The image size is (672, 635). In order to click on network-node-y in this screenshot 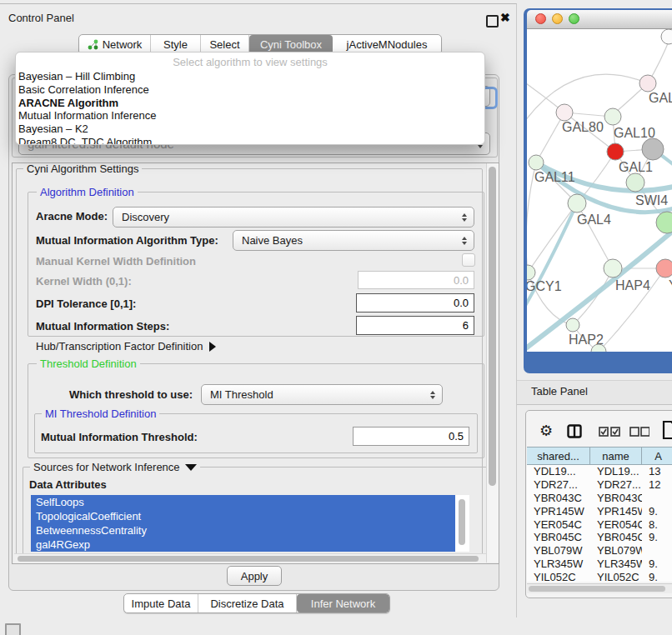, I will do `click(664, 268)`.